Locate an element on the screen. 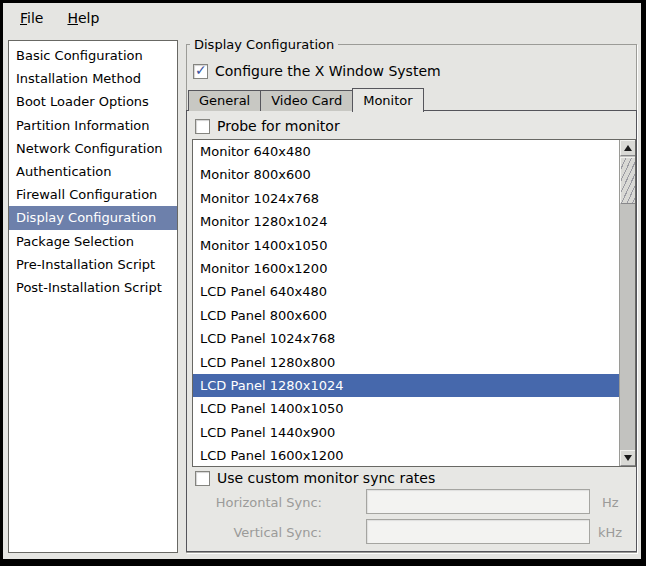 This screenshot has height=566, width=646. sidebar-item-installation-method: Installation Method is located at coordinates (93, 78).